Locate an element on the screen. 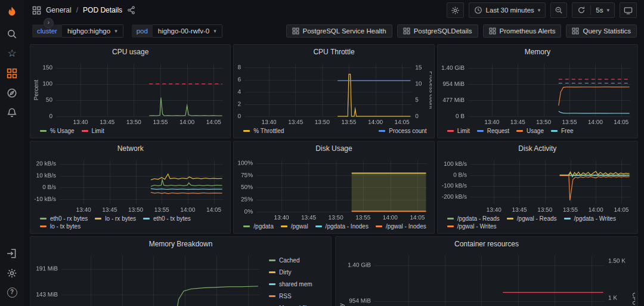 The image size is (644, 306). legend-item: /pgwal - Reads is located at coordinates (532, 218).